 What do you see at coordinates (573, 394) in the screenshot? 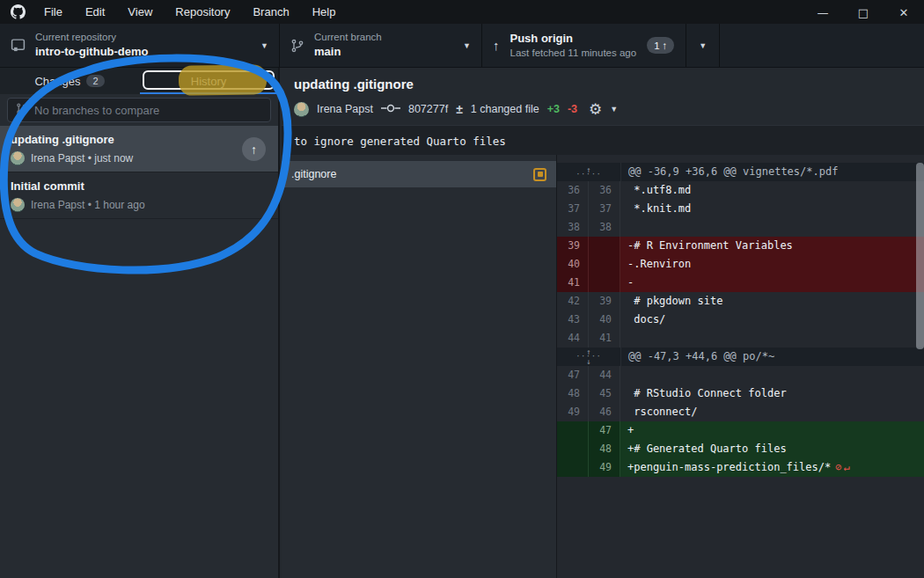
I see `old-line-number: 48` at bounding box center [573, 394].